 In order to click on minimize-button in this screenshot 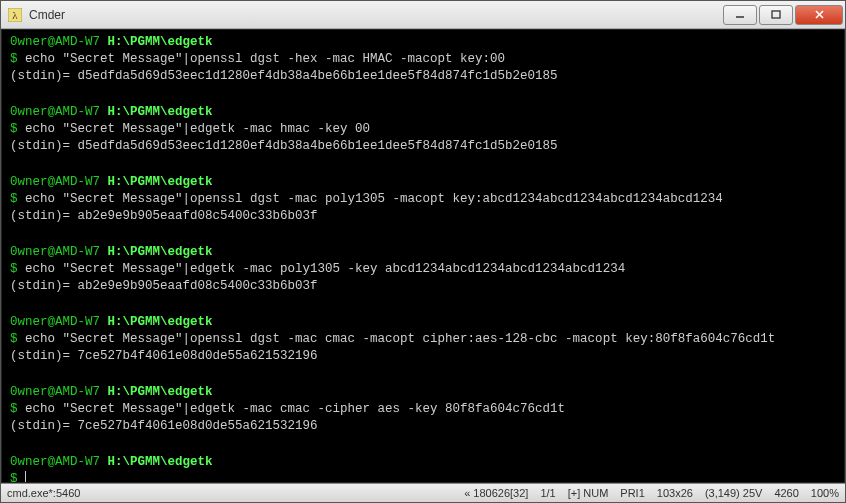, I will do `click(740, 15)`.